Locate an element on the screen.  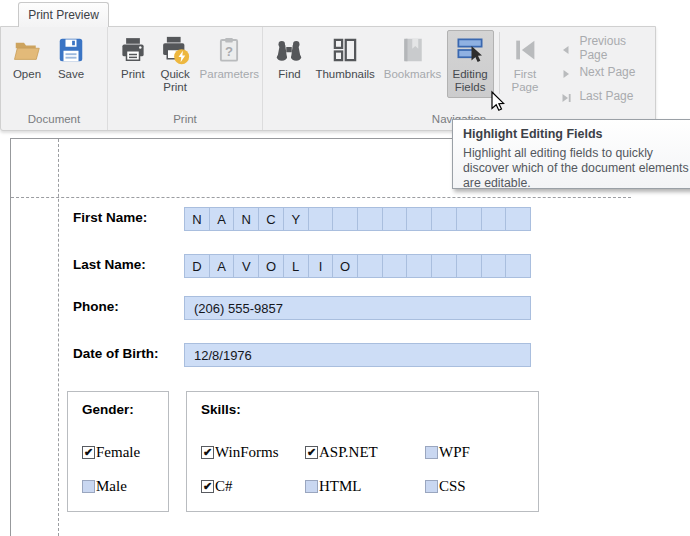
last-name-field: DAVOLIO is located at coordinates (358, 266).